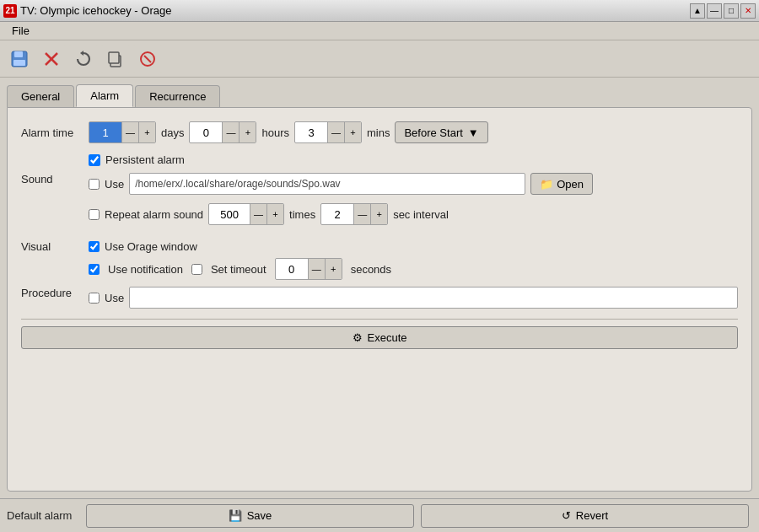  I want to click on timeout-input, so click(292, 269).